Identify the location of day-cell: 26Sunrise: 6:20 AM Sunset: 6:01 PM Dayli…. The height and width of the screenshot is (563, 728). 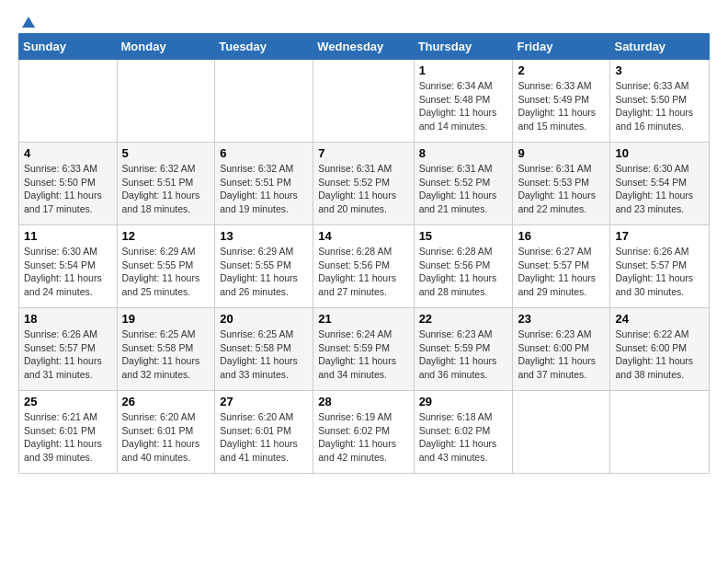
(165, 432).